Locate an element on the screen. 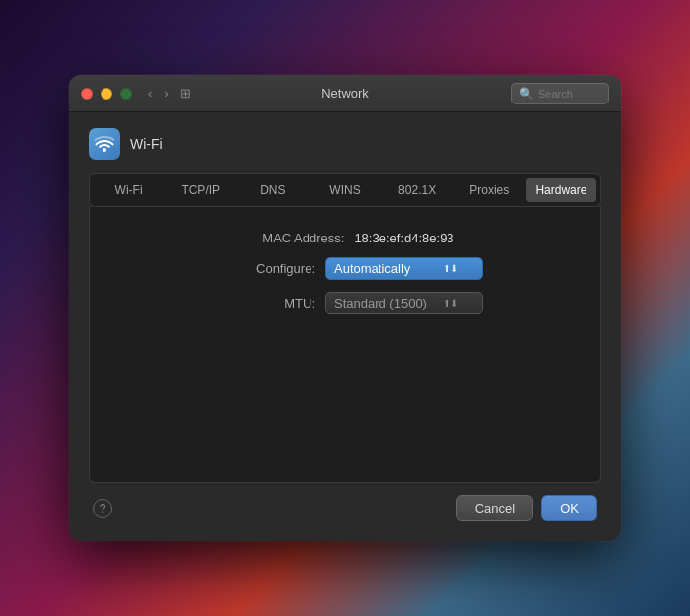  search-icon: 🔍 is located at coordinates (526, 94).